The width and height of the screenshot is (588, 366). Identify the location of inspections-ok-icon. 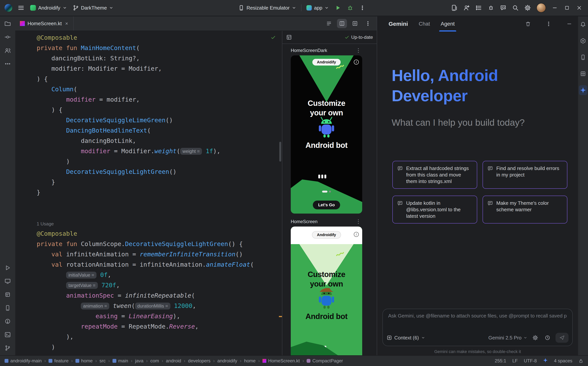
(273, 38).